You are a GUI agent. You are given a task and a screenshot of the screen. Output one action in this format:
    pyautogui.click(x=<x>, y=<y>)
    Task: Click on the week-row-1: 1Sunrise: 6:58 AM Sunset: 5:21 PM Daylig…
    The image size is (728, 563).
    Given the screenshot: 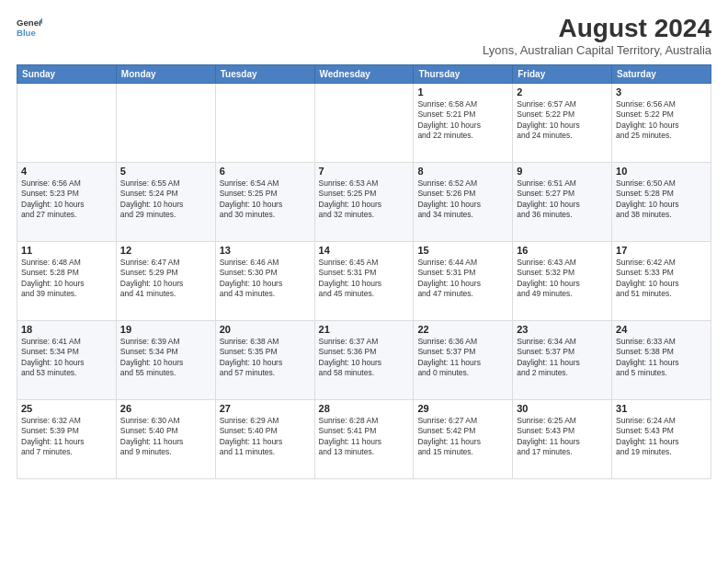 What is the action you would take?
    pyautogui.click(x=364, y=122)
    